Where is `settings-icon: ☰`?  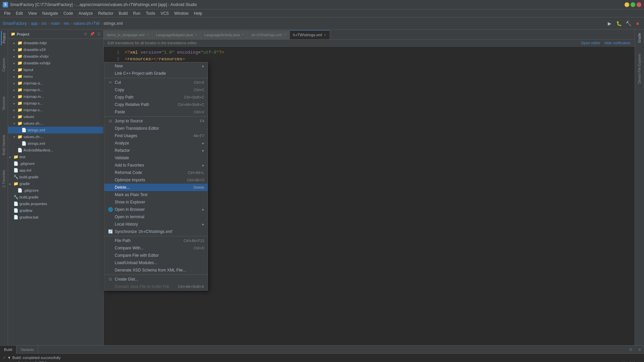 settings-icon: ☰ is located at coordinates (99, 34).